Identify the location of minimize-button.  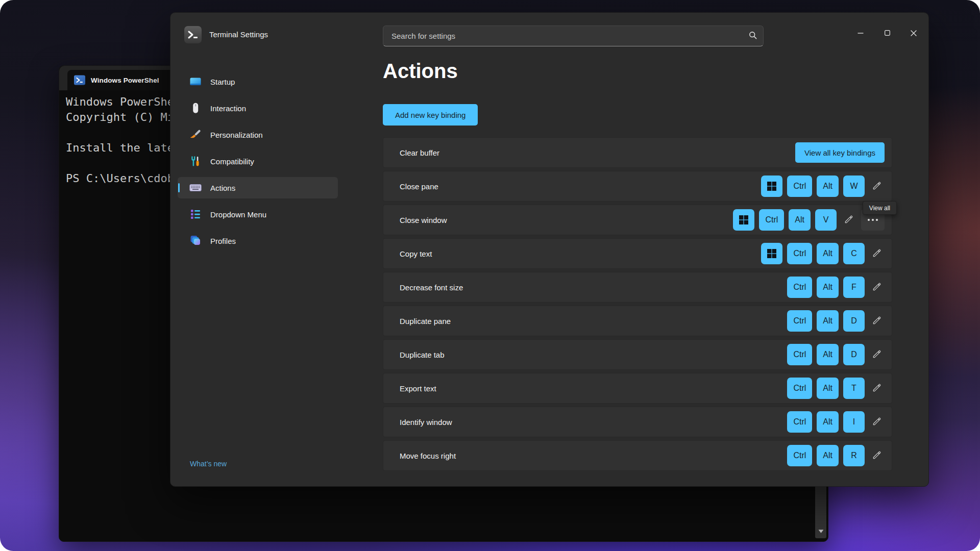
(861, 34).